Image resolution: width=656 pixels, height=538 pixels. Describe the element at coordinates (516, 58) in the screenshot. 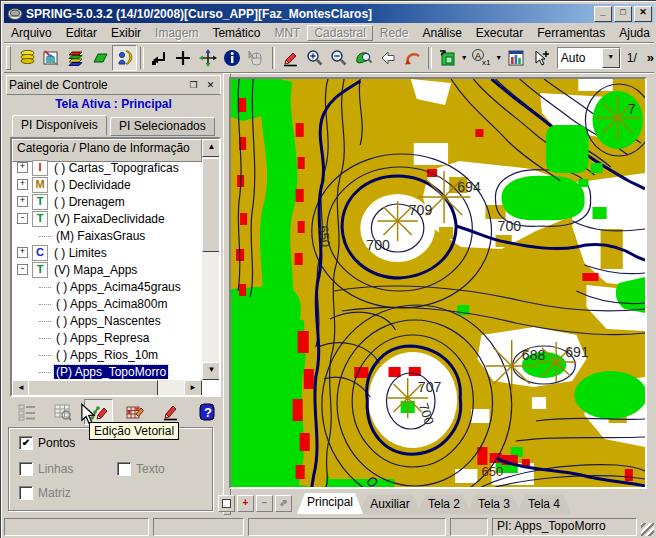

I see `histogram-button` at that location.